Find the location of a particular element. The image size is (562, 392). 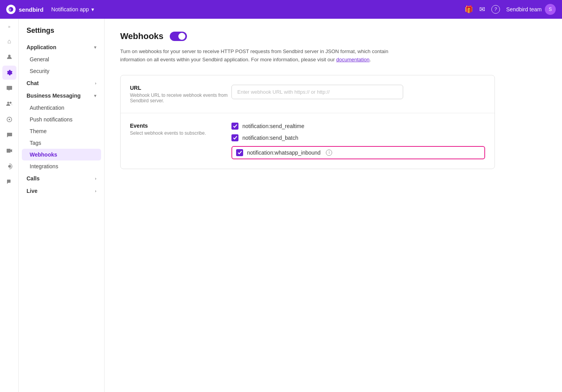

url-label-title: URL is located at coordinates (181, 88).